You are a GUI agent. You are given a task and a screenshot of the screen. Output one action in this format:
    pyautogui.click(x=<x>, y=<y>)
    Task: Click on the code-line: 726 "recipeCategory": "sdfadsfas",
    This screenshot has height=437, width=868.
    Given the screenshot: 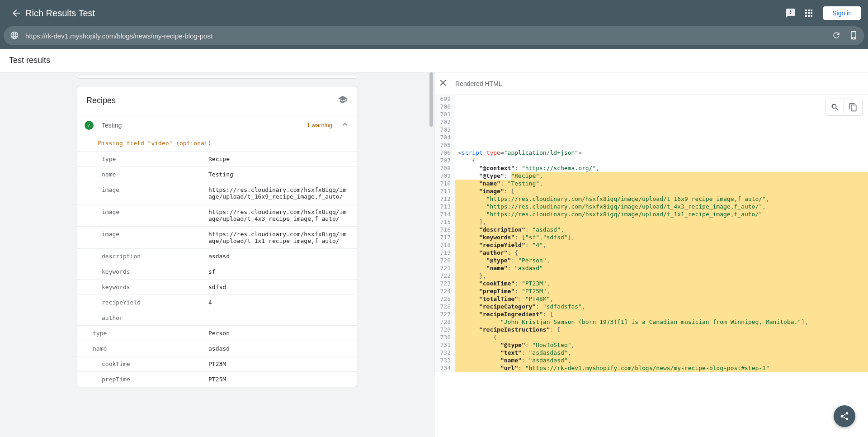 What is the action you would take?
    pyautogui.click(x=651, y=307)
    